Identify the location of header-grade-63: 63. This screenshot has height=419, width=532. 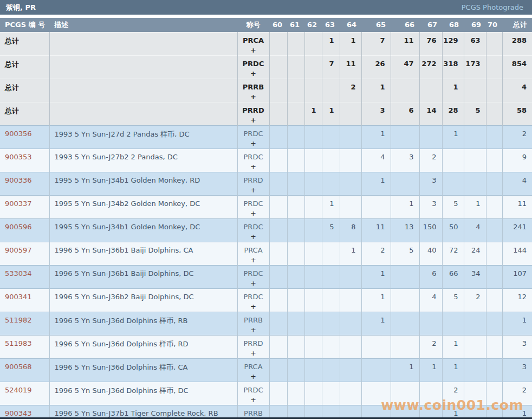
(330, 25).